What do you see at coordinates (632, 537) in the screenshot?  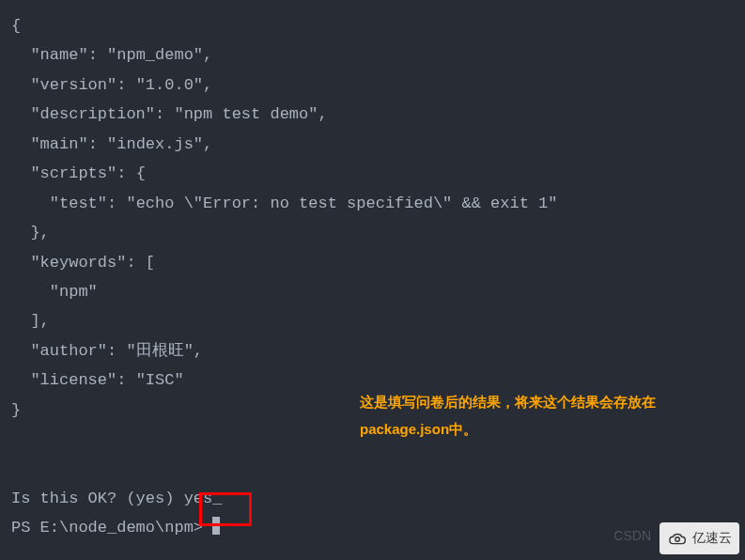 I see `watermark-csdn: CSDN` at bounding box center [632, 537].